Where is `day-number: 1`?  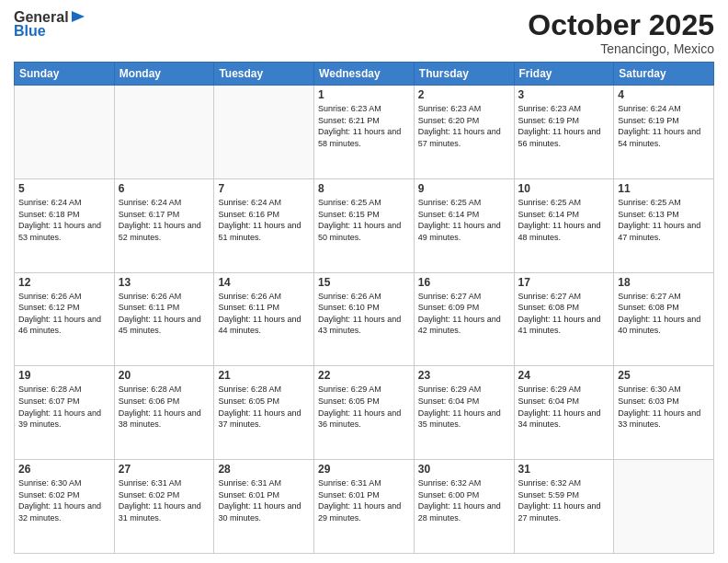 day-number: 1 is located at coordinates (364, 95).